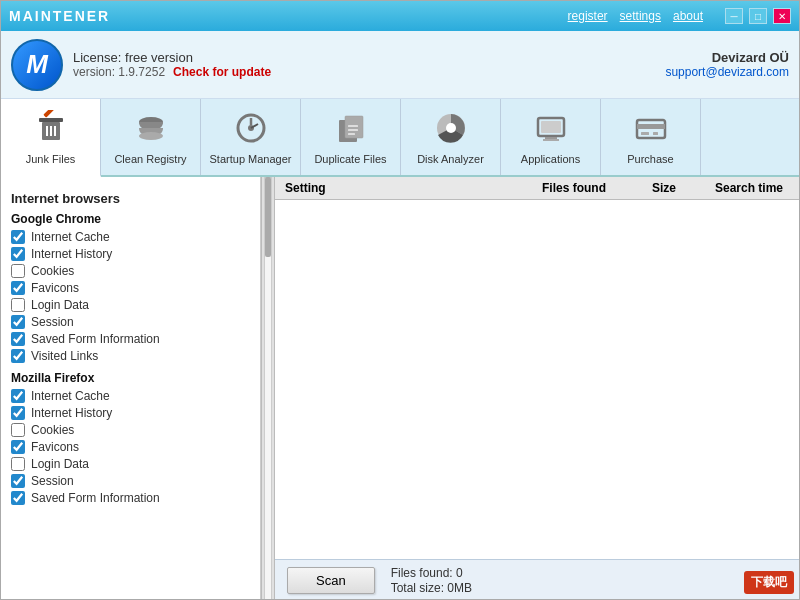  I want to click on chrome-cookies-checkbox, so click(18, 271).